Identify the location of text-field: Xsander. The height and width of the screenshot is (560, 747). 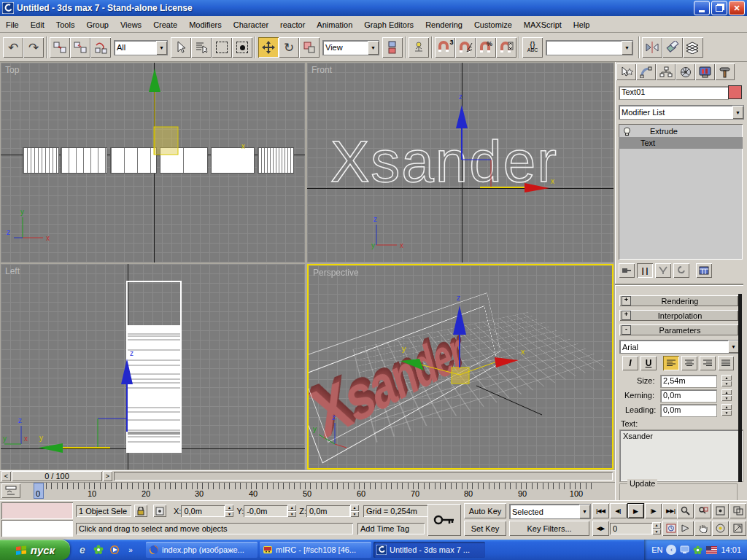
(681, 456).